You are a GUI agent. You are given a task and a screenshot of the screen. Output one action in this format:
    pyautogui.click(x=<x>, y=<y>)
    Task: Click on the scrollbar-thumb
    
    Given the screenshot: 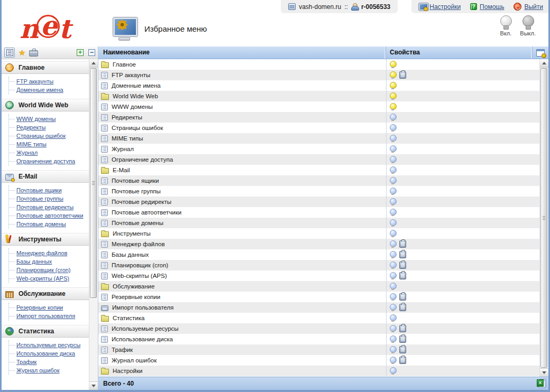 What is the action you would take?
    pyautogui.click(x=93, y=183)
    